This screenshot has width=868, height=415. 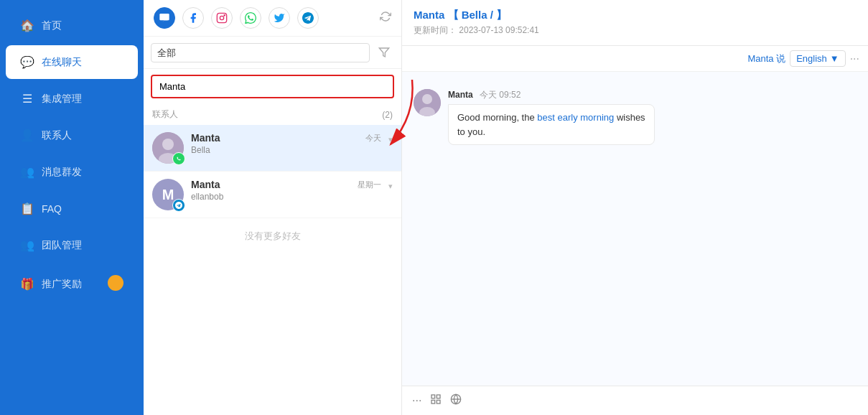 What do you see at coordinates (308, 18) in the screenshot?
I see `platform-icon-telegram` at bounding box center [308, 18].